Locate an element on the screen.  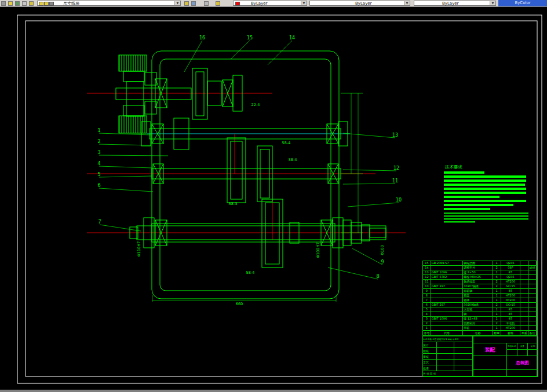
parts-row: 3GB/T 1096键 12×63145 is located at coordinates (480, 319).